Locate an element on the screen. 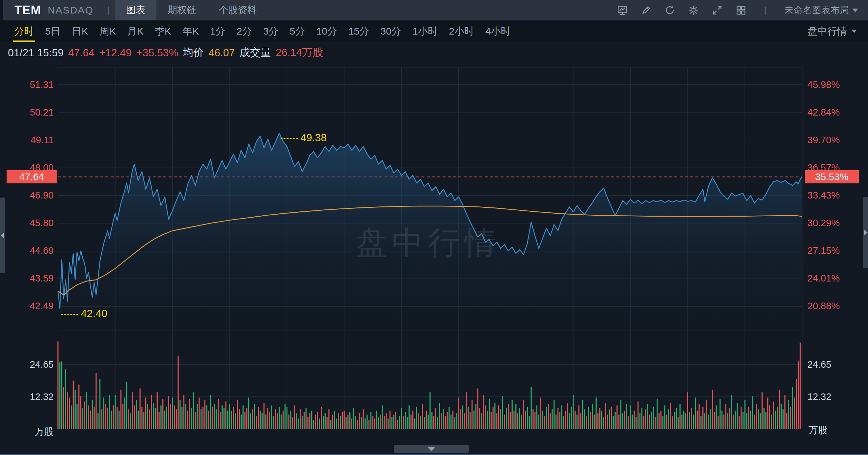  bottom-panel-toggle is located at coordinates (431, 449).